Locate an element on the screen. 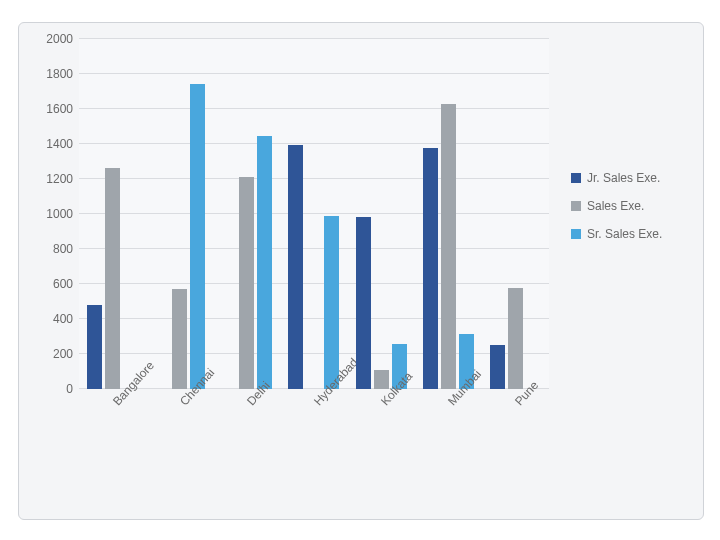 Image resolution: width=720 pixels, height=540 pixels. y-tick-label: 800 is located at coordinates (66, 249).